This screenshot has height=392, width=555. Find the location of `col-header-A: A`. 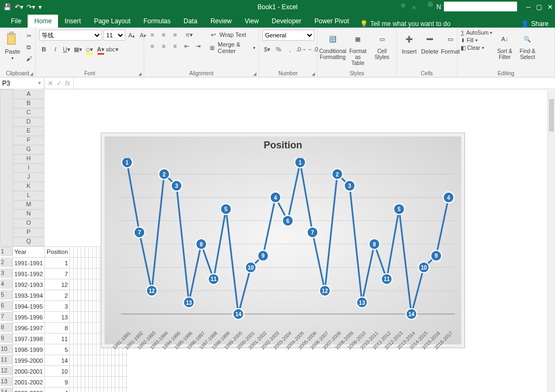

col-header-A: A is located at coordinates (29, 94).